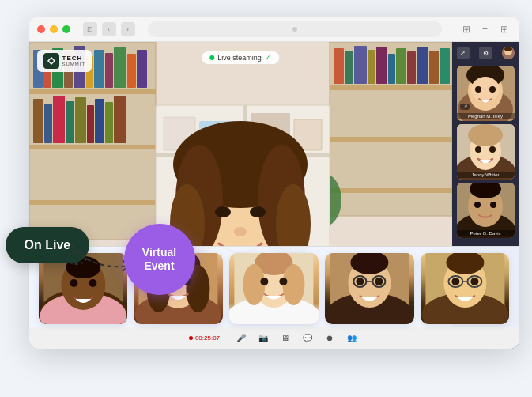 Image resolution: width=532 pixels, height=397 pixels. Describe the element at coordinates (485, 233) in the screenshot. I see `user3-name: Peter G. Davis` at that location.